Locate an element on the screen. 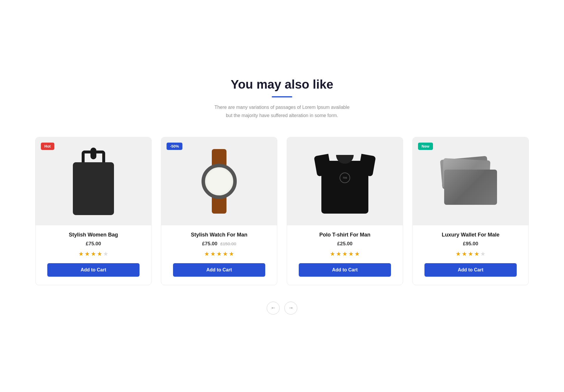 The image size is (564, 392). product-stars-1: ★★★★★ is located at coordinates (93, 254).